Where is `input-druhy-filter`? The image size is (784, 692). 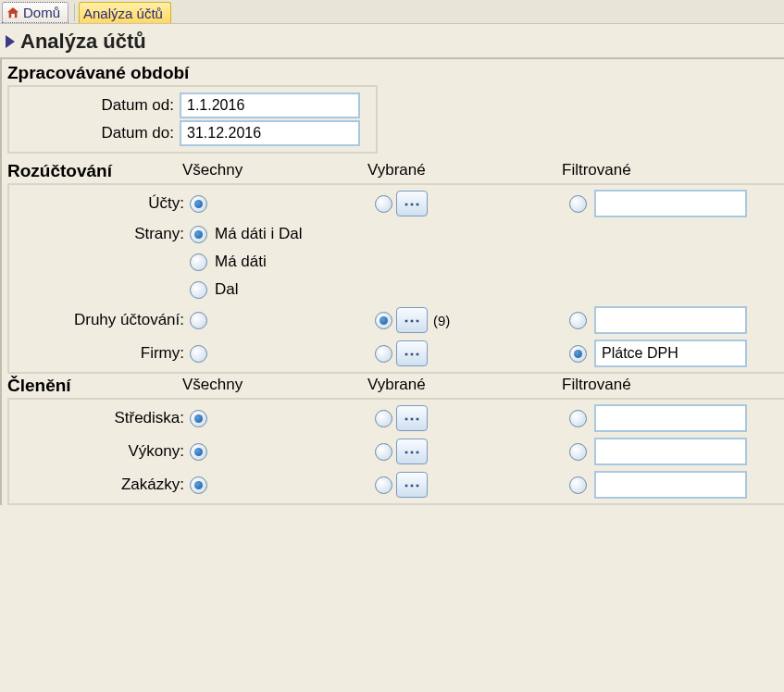 input-druhy-filter is located at coordinates (670, 320).